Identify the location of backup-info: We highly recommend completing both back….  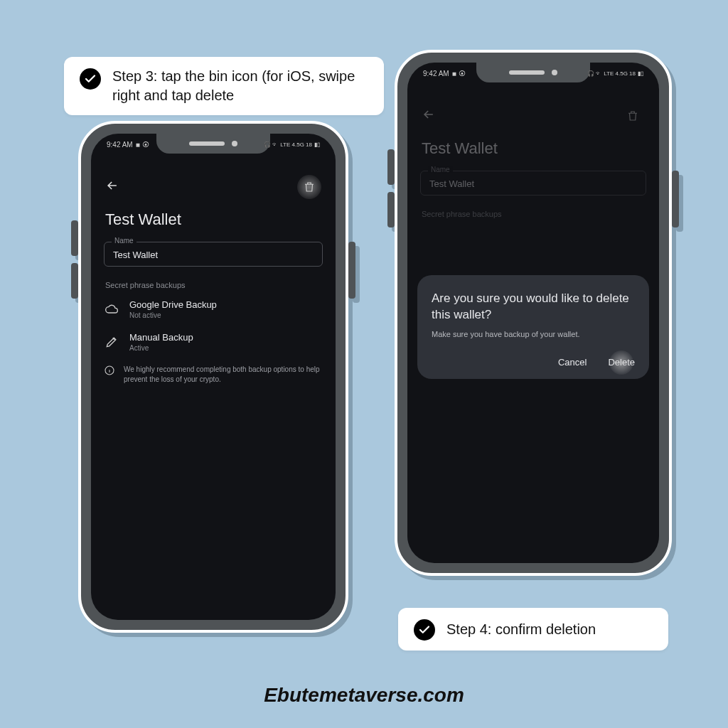
(213, 375).